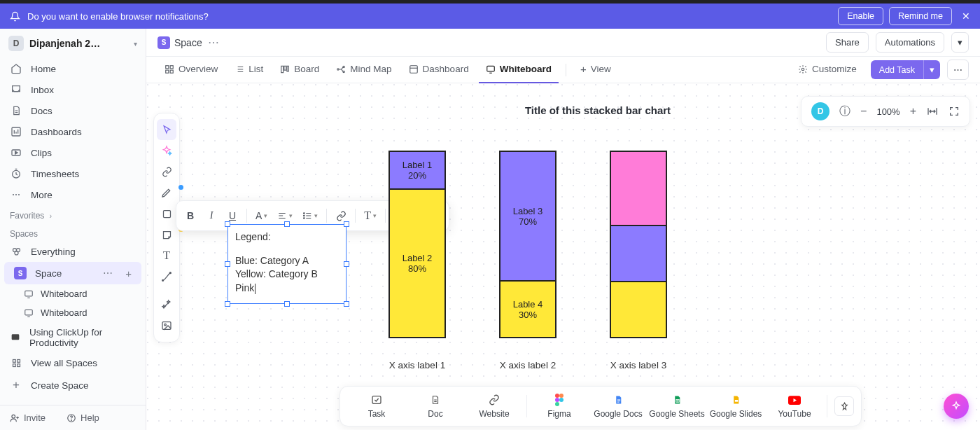 The height and width of the screenshot is (430, 980). What do you see at coordinates (287, 263) in the screenshot?
I see `legend-content: Legend: Blue: Category A Yellow: Categor…` at bounding box center [287, 263].